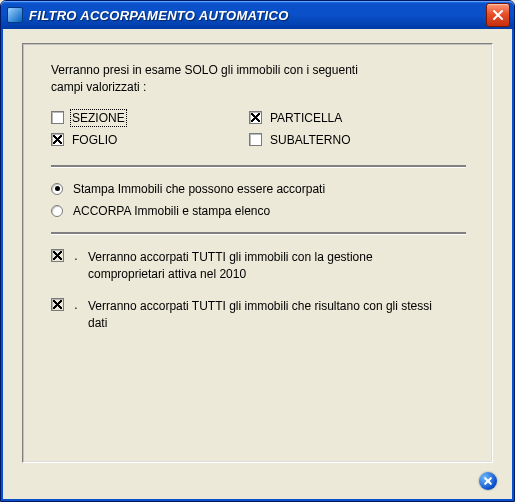  Describe the element at coordinates (172, 211) in the screenshot. I see `radio-accorpa-label: ACCORPA Immobili e stampa elenco` at that location.